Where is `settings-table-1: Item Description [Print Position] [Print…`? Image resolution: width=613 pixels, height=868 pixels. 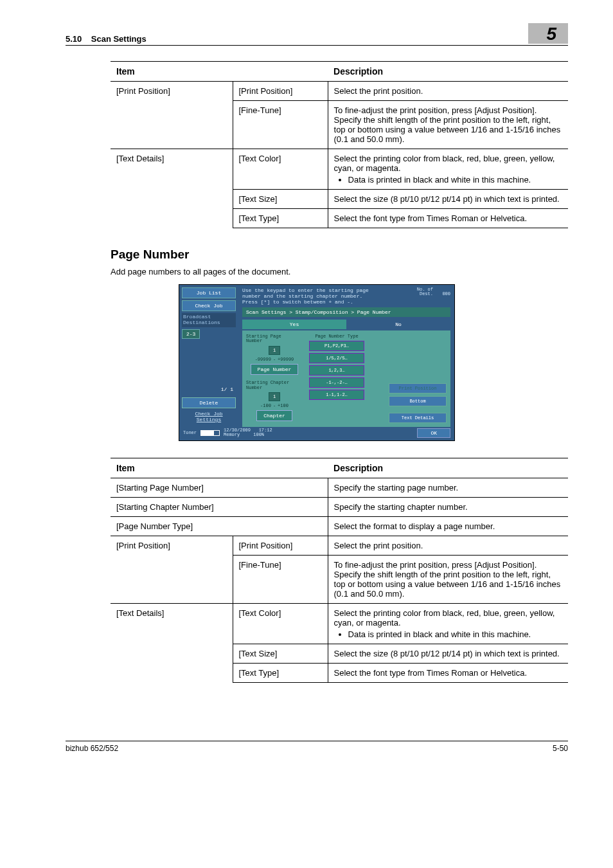 settings-table-1: Item Description [Print Position] [Print… is located at coordinates (339, 145).